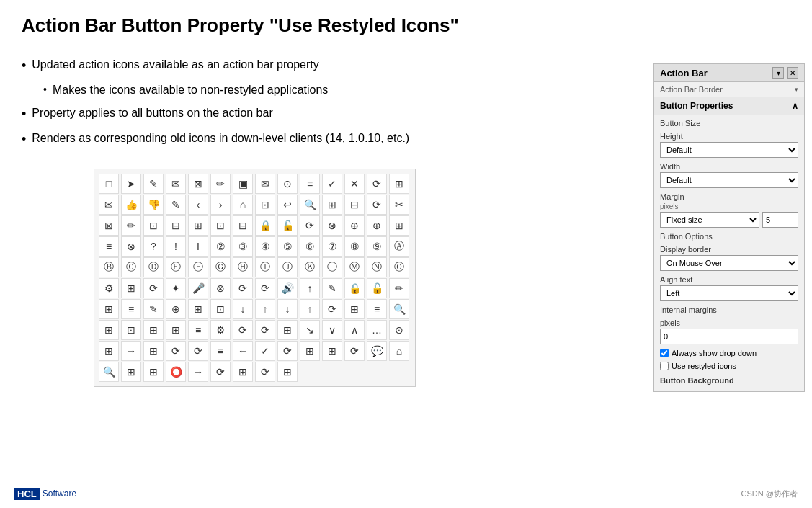  I want to click on icon-cell: Ⓚ, so click(310, 267).